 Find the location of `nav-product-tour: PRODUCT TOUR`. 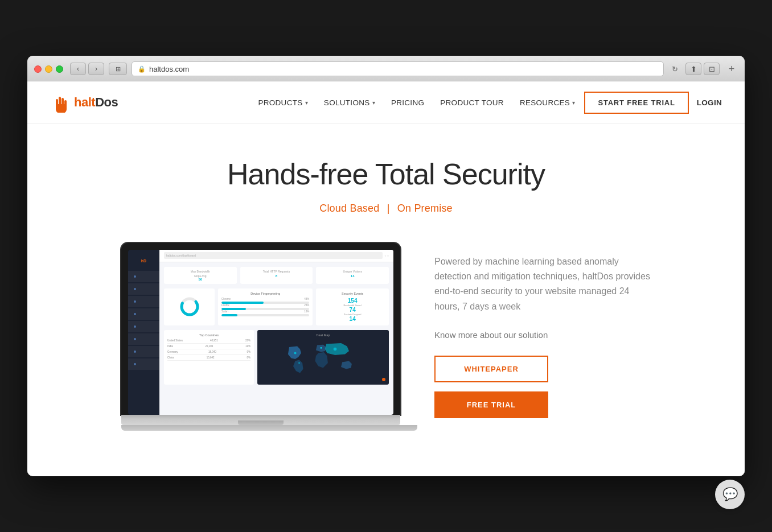

nav-product-tour: PRODUCT TOUR is located at coordinates (472, 102).